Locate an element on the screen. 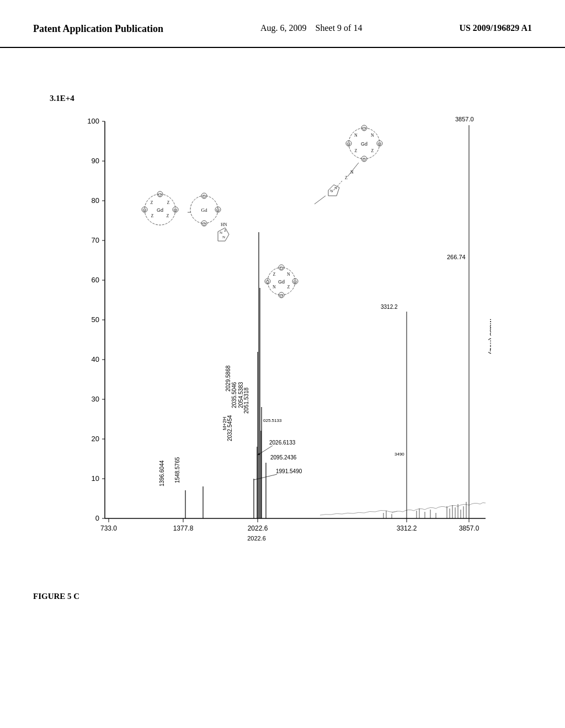  svg-text: 3490 is located at coordinates (399, 454).